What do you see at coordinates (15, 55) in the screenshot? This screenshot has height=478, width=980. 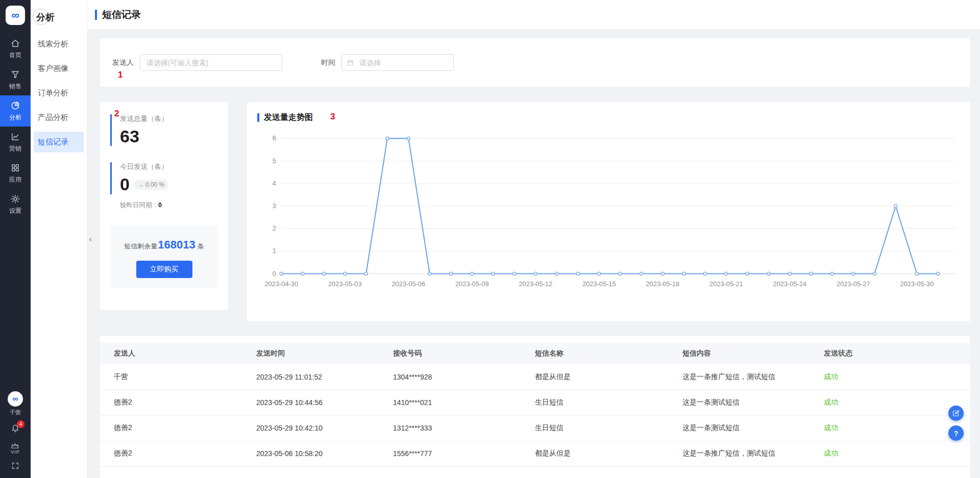 I see `rail-item-label: 首页` at bounding box center [15, 55].